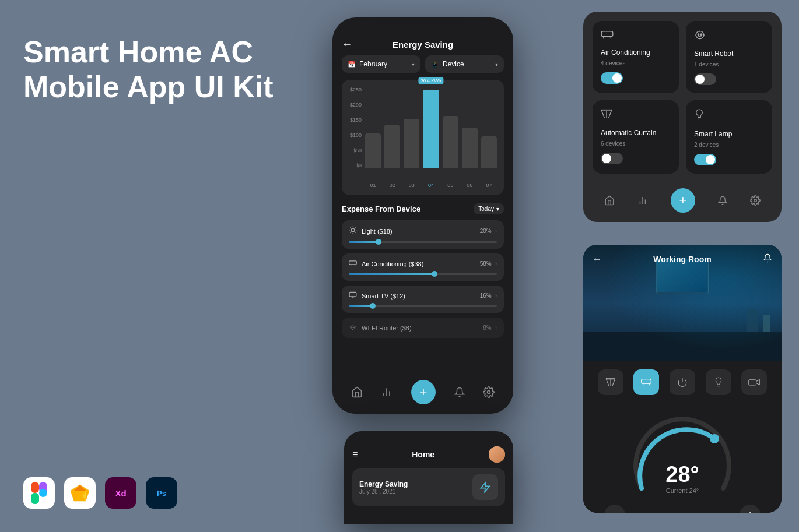 The image size is (799, 532). Describe the element at coordinates (429, 437) in the screenshot. I see `phone2-notch` at that location.